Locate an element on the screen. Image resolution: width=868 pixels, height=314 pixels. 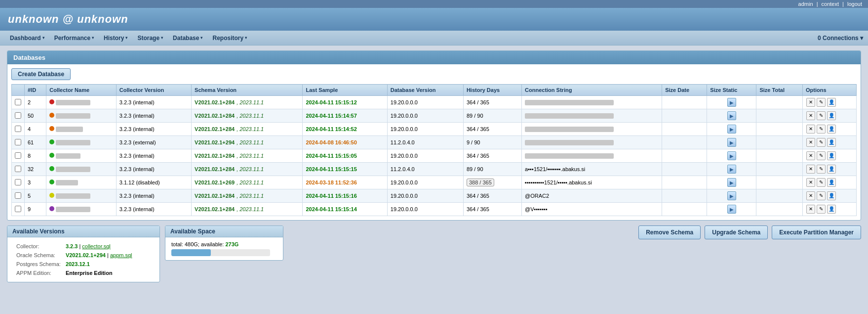
create-database-button: Create Database is located at coordinates (41, 74).